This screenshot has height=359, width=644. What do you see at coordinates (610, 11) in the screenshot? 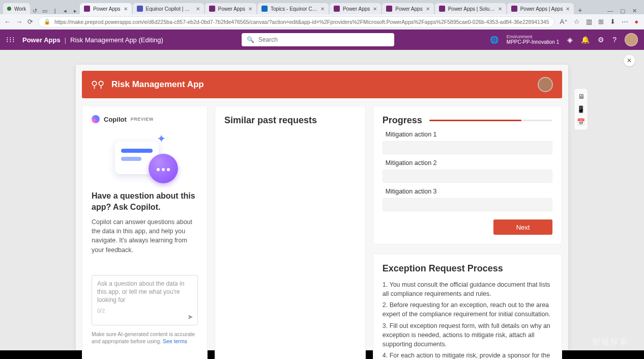
I see `window-minimize-icon: —` at bounding box center [610, 11].